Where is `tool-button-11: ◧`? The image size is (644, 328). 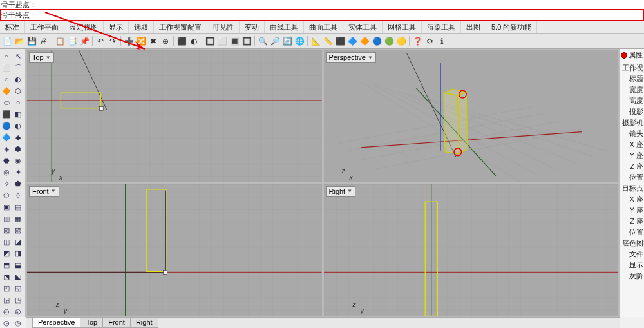 tool-button-11: ◧ is located at coordinates (18, 114).